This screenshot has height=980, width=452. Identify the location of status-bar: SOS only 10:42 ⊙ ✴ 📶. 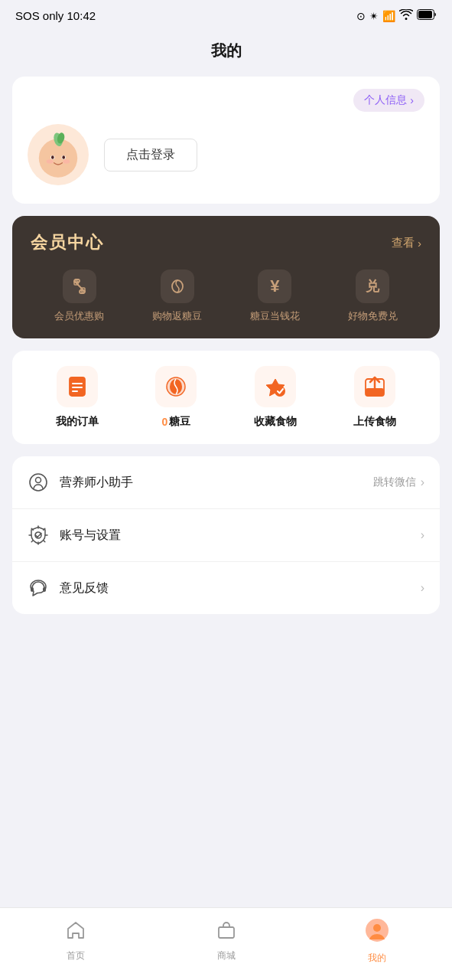
(226, 14).